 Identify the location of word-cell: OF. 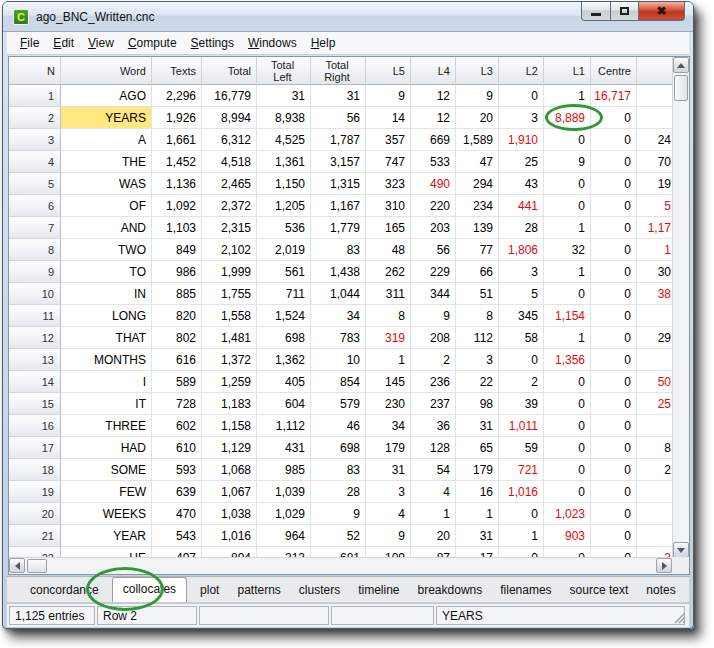
(106, 206).